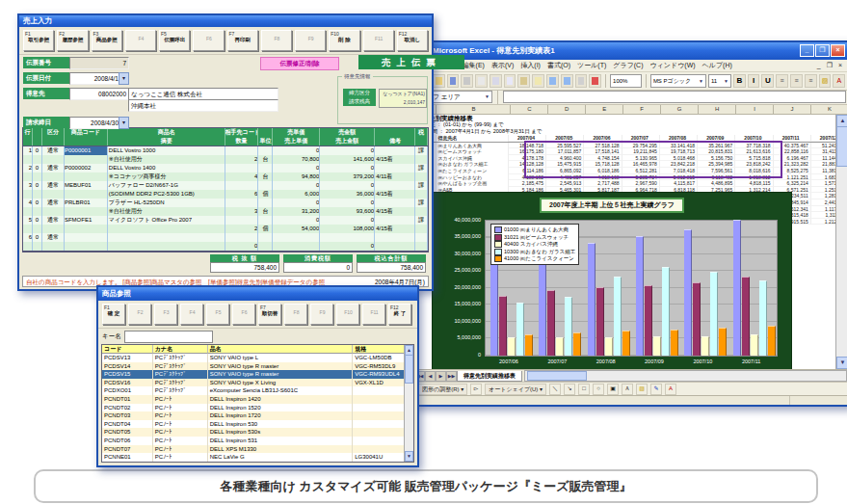 This screenshot has width=847, height=504. Describe the element at coordinates (627, 389) in the screenshot. I see `wordart-icon: Ａ` at that location.